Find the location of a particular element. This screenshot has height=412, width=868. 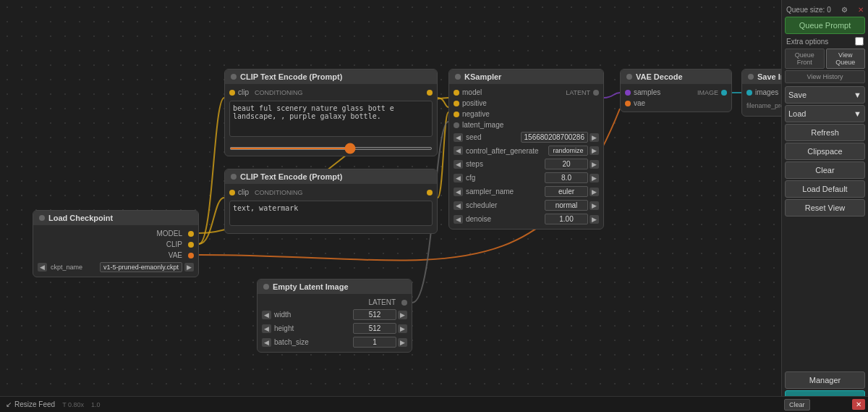

ksampler-denoise-label: denoise is located at coordinates (505, 219).